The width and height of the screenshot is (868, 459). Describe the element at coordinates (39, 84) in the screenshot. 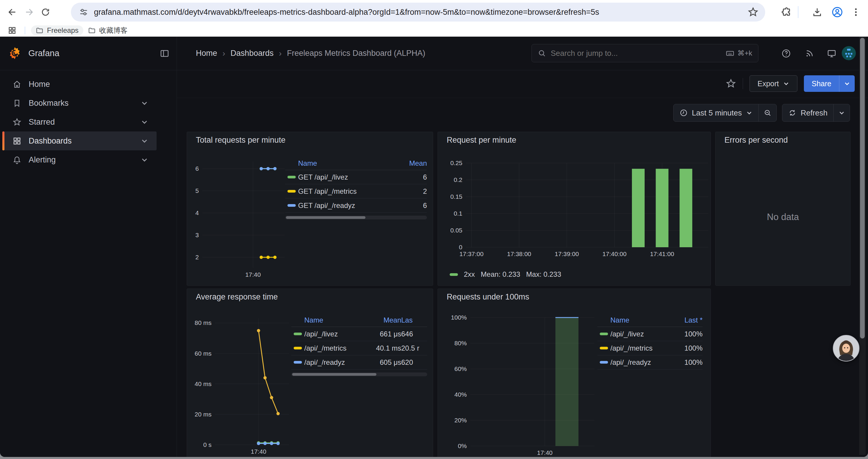

I see `sidebar-item-label: Home` at that location.